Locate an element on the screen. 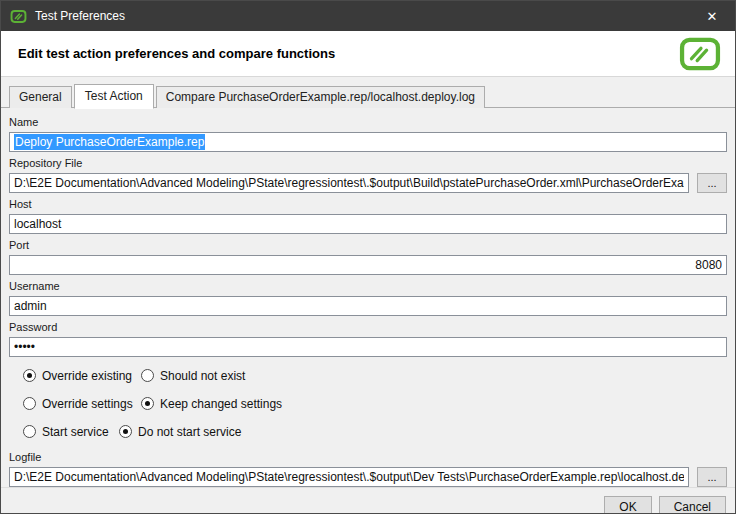 This screenshot has width=736, height=514. radio-do-not-start-service-icon is located at coordinates (126, 432).